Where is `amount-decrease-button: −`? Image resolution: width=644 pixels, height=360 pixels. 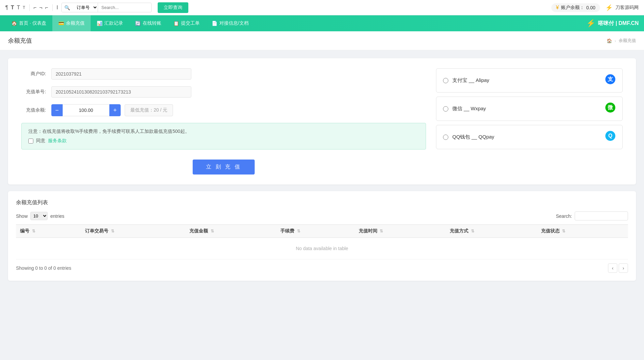
amount-decrease-button: − is located at coordinates (57, 110).